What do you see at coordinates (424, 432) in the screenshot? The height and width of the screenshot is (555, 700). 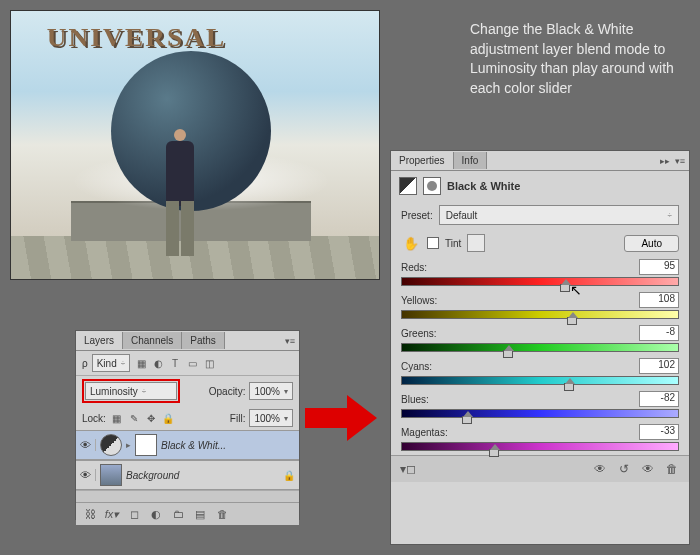 I see `color-name: Magentas:` at bounding box center [424, 432].